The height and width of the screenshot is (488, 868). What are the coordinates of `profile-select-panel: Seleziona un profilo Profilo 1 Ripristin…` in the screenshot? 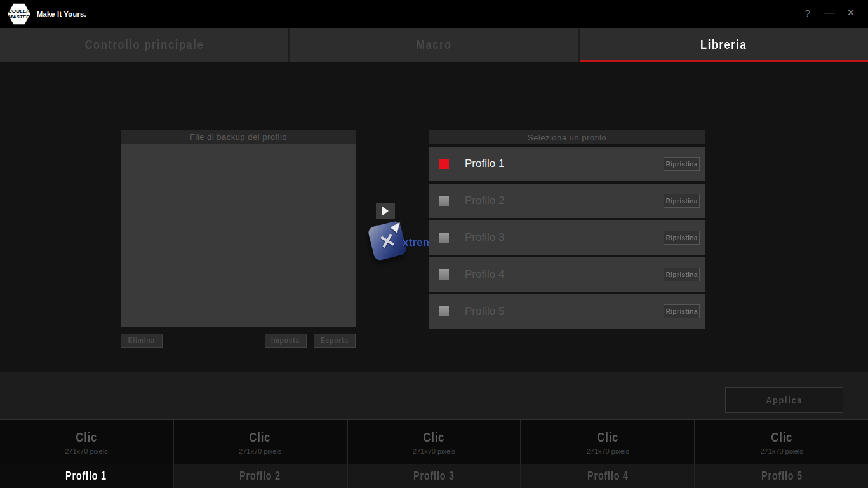 It's located at (567, 229).